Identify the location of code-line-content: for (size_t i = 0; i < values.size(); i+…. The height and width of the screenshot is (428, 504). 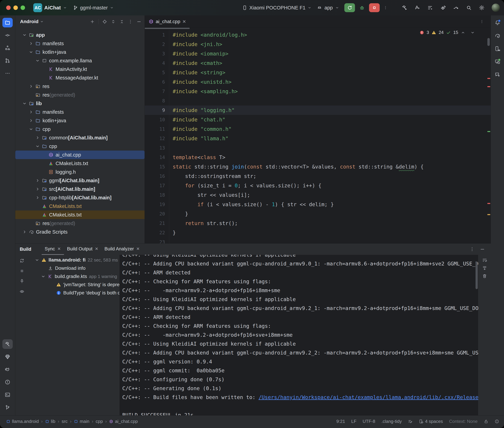
(330, 185).